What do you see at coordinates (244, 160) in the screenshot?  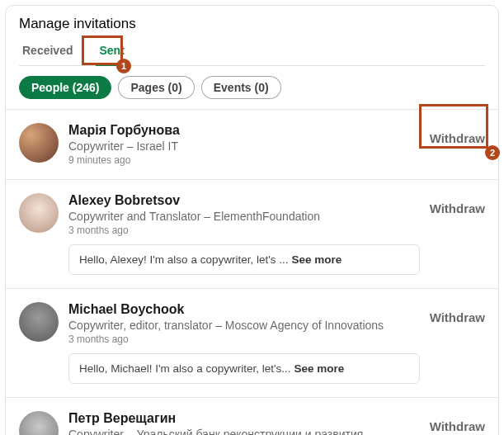 I see `sent-time: 9 minutes ago` at bounding box center [244, 160].